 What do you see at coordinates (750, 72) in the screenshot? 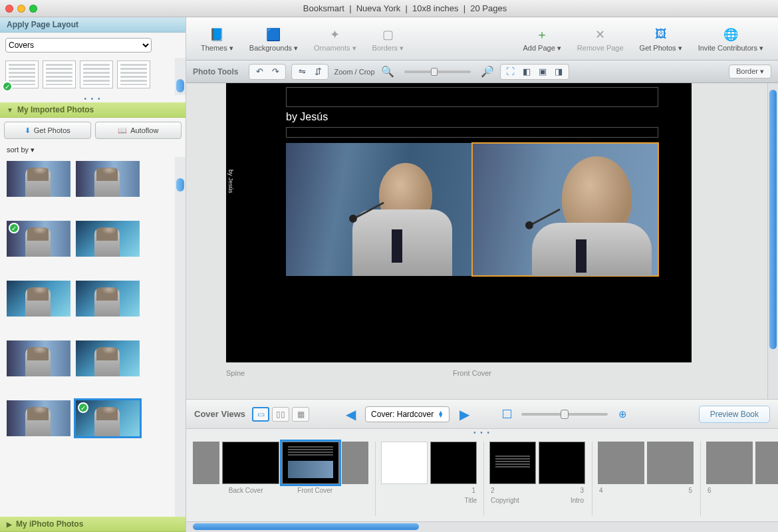
I see `border-dropdown: Border ▾` at bounding box center [750, 72].